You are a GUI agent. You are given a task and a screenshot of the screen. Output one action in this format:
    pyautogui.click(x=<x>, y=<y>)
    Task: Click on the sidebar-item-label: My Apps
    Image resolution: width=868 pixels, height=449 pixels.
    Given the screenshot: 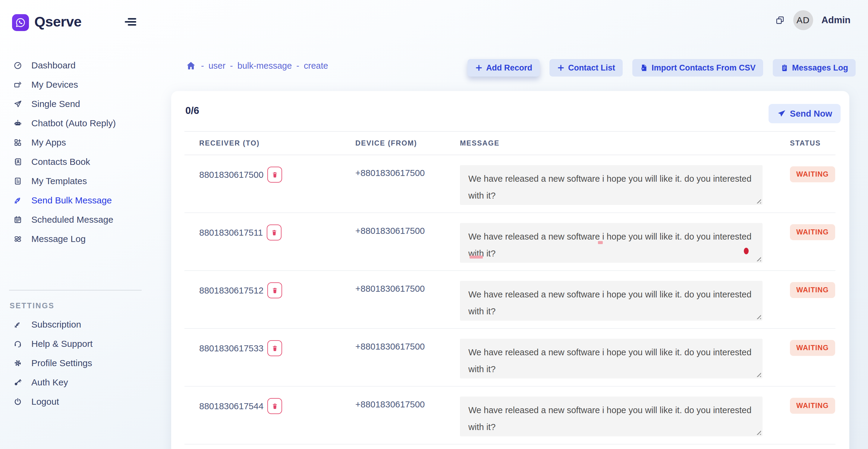 What is the action you would take?
    pyautogui.click(x=49, y=142)
    